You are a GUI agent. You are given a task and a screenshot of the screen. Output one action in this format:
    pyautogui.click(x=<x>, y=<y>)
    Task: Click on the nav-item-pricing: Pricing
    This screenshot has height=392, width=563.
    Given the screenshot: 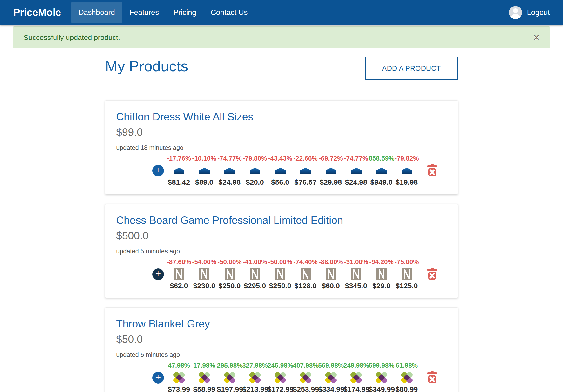 What is the action you would take?
    pyautogui.click(x=185, y=12)
    